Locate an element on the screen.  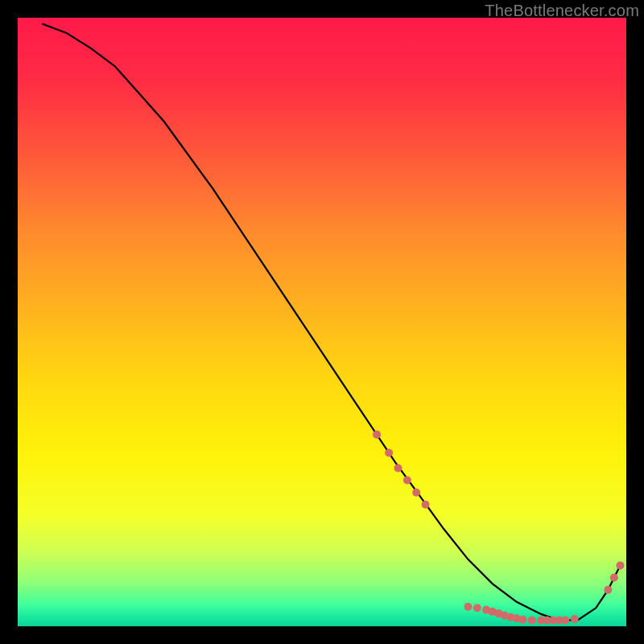
data-markers is located at coordinates (498, 528).